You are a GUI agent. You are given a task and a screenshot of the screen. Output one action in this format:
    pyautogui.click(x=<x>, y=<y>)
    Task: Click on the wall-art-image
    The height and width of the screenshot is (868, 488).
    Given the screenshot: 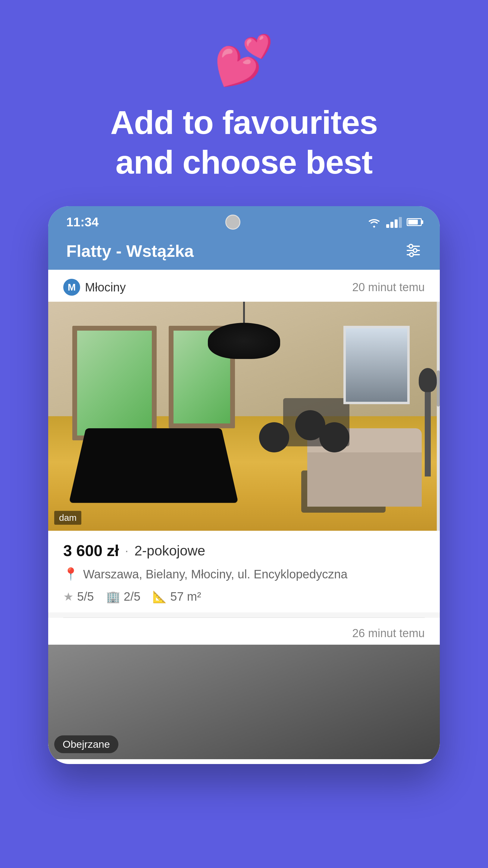 What is the action you would take?
    pyautogui.click(x=377, y=365)
    